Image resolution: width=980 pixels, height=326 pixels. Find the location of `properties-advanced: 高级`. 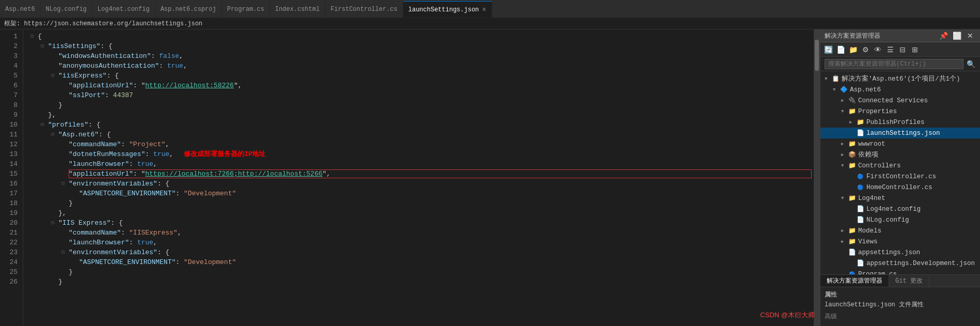

properties-advanced: 高级 is located at coordinates (900, 316).